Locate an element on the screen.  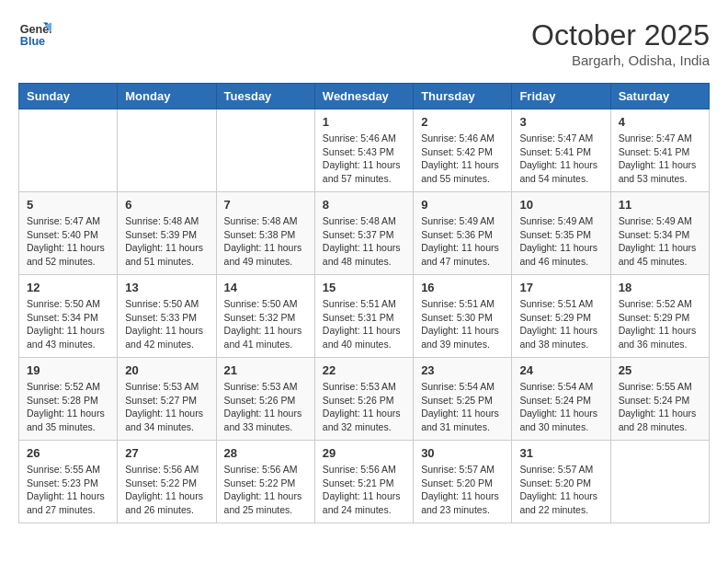
day-number: 13 is located at coordinates (166, 287).